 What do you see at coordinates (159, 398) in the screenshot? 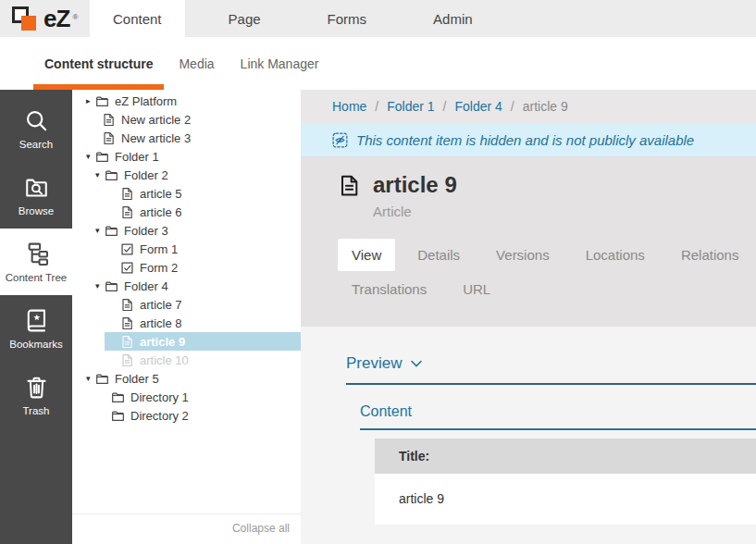
I see `tree-item-label: Directory 1` at bounding box center [159, 398].